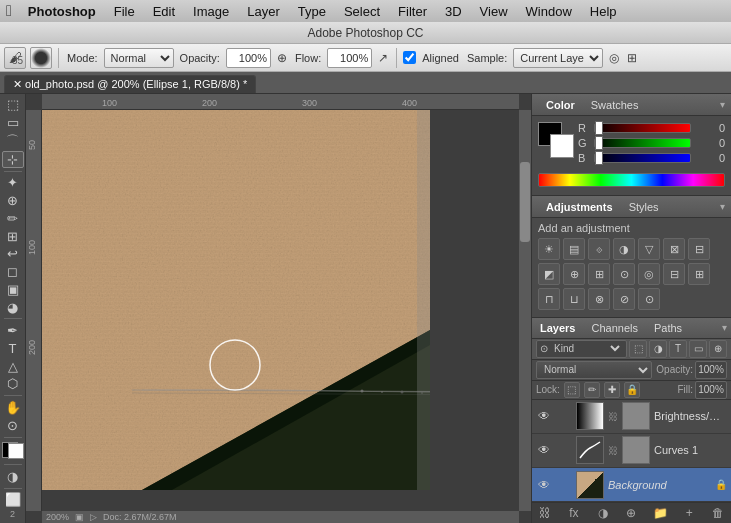 This screenshot has width=731, height=523. Describe the element at coordinates (13, 122) in the screenshot. I see `select-tool: ▭` at that location.